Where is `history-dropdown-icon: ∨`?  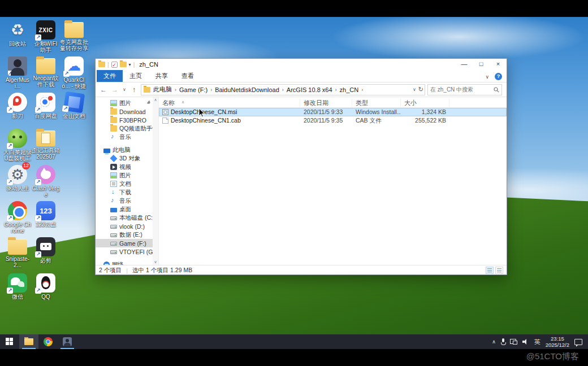 history-dropdown-icon: ∨ is located at coordinates (124, 89).